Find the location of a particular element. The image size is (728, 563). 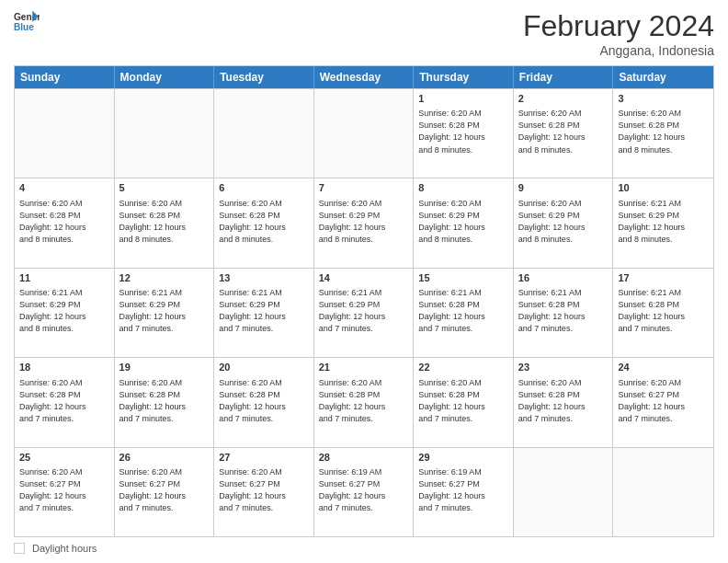

calendar-cell: 10Sunrise: 6:21 AM Sunset: 6:29 PM Dayli… is located at coordinates (664, 223).